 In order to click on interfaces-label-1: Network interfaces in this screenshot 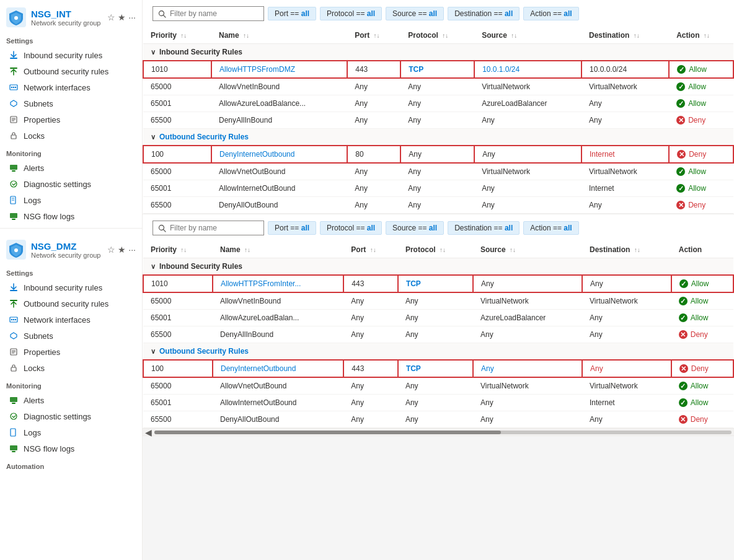, I will do `click(57, 88)`.